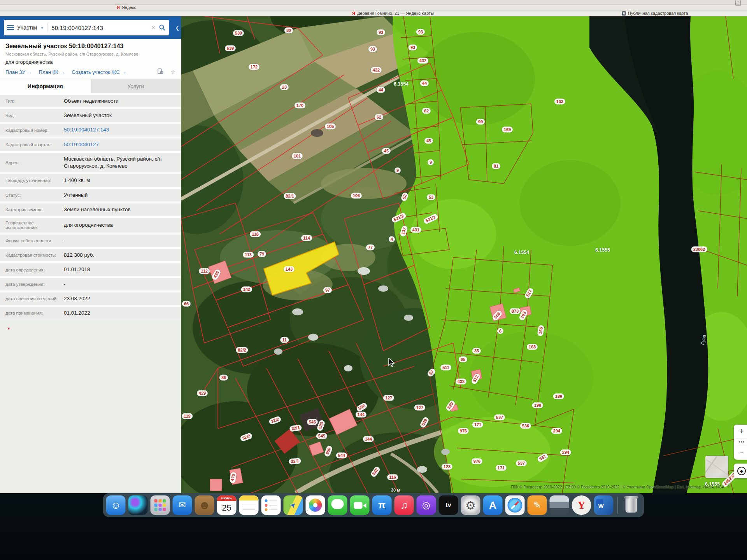 Image resolution: width=747 pixels, height=560 pixels. Describe the element at coordinates (187, 416) in the screenshot. I see `parcel-label-119: 119` at that location.